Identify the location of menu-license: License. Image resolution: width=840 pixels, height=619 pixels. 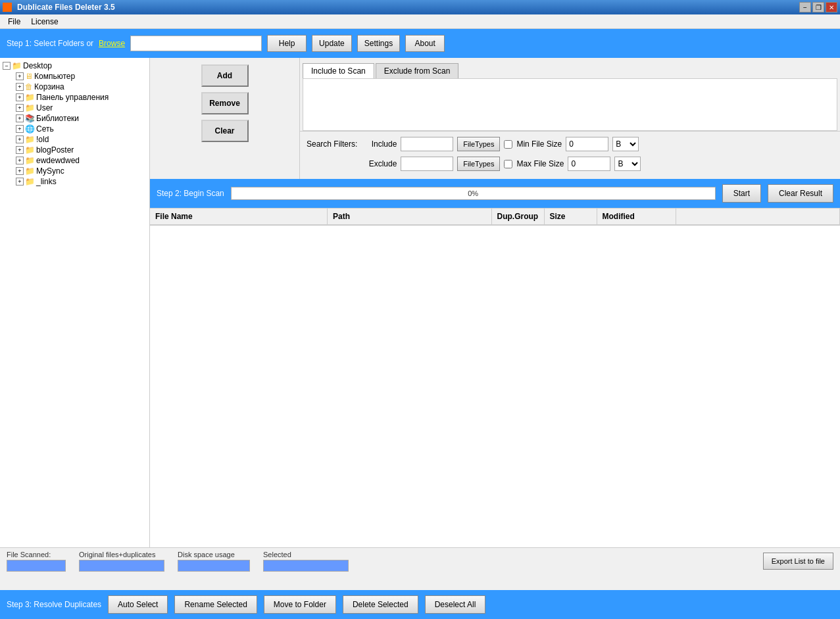
(45, 22).